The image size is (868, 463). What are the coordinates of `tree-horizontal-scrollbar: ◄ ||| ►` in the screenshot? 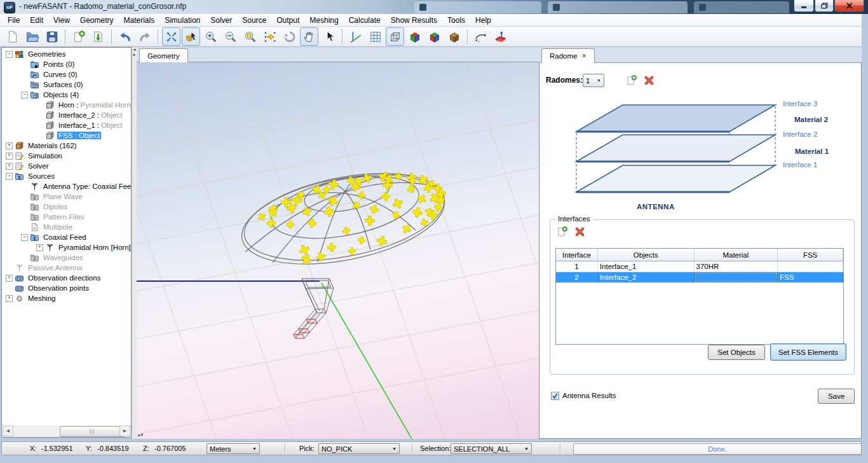 It's located at (66, 431).